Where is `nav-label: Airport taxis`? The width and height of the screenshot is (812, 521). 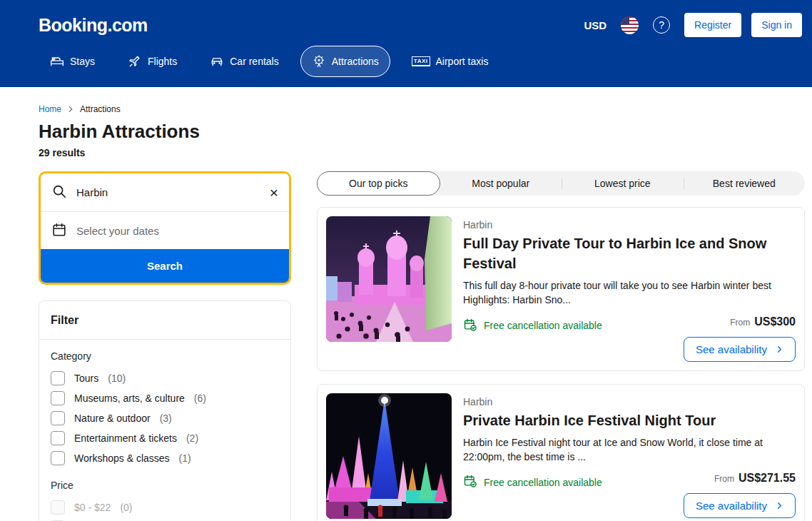
nav-label: Airport taxis is located at coordinates (462, 61).